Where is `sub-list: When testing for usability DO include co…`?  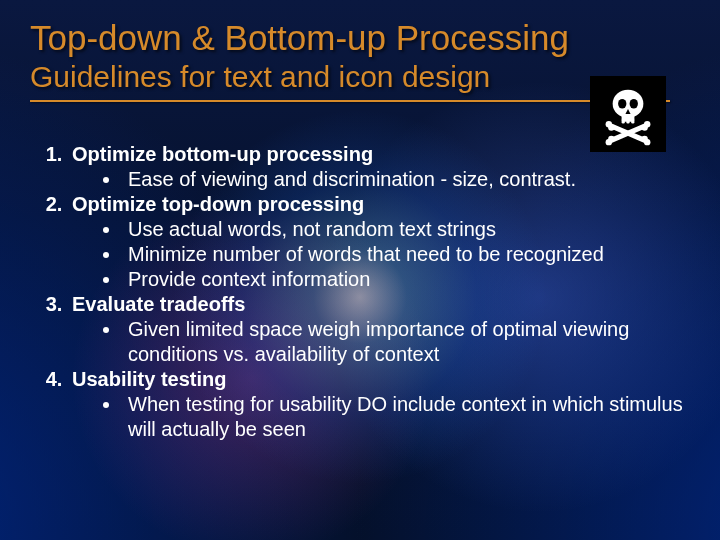
sub-list: When testing for usability DO include co… is located at coordinates (381, 417).